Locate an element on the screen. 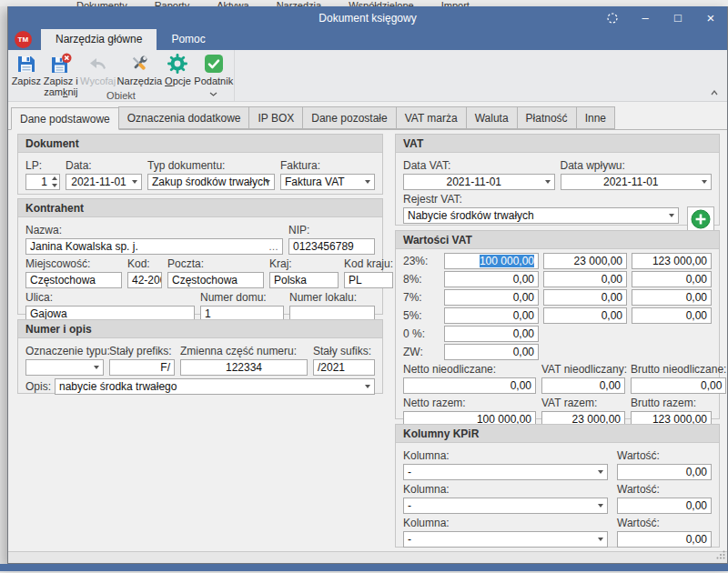  document-type-select: Zakup środków trwałych is located at coordinates (211, 182).